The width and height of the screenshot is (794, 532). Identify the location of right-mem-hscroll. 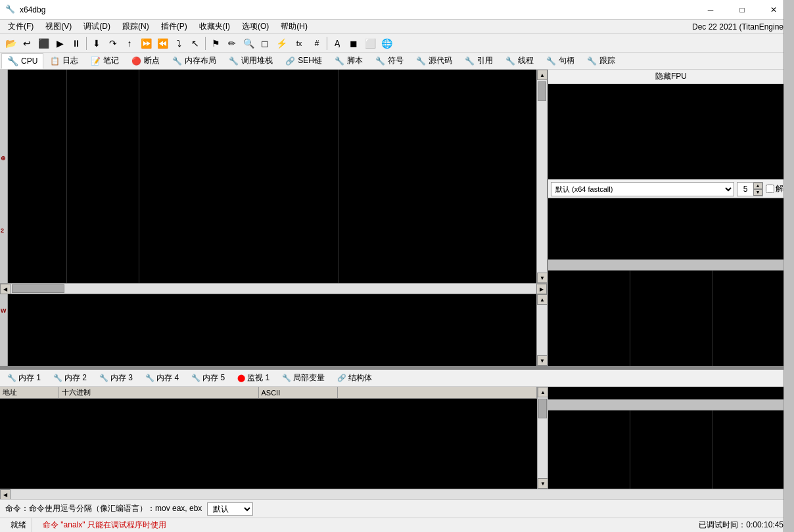
(671, 405).